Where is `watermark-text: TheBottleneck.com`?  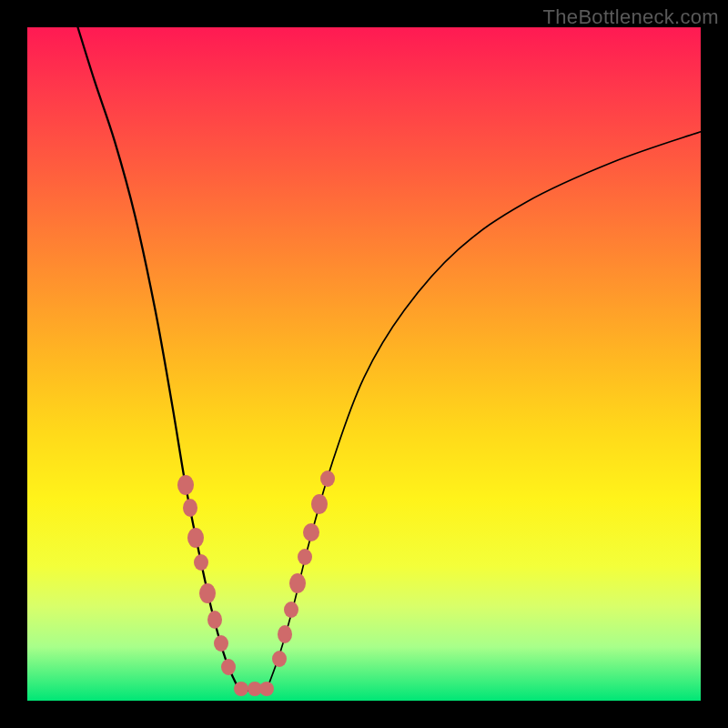
watermark-text: TheBottleneck.com is located at coordinates (632, 17).